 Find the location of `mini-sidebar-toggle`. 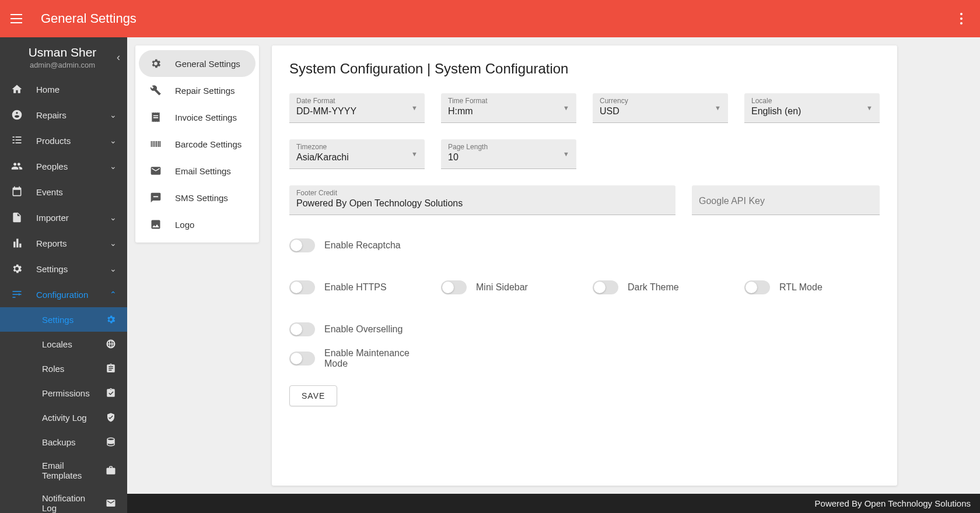

mini-sidebar-toggle is located at coordinates (454, 287).